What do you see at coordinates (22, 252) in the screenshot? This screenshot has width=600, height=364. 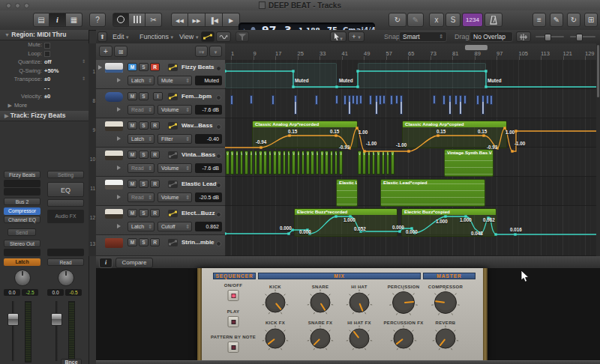 I see `group-slot` at bounding box center [22, 252].